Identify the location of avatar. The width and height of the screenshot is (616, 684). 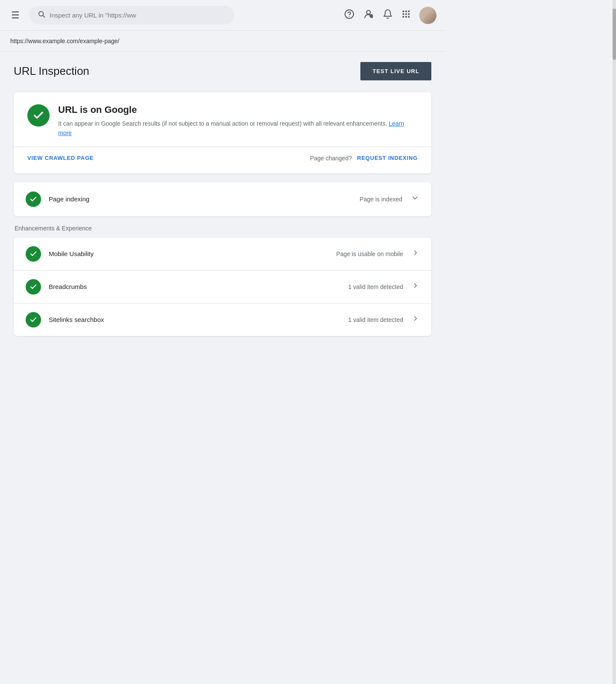
(428, 15).